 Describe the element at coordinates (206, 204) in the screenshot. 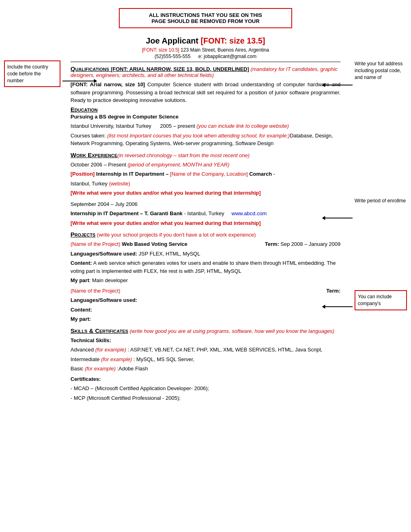

I see `work-job2-period: September 2004 – July 2006` at that location.